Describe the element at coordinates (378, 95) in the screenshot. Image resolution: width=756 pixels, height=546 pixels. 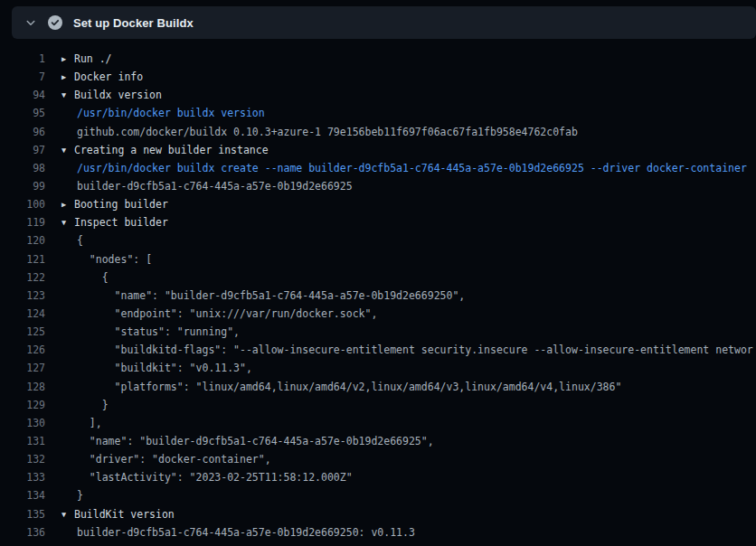
I see `log-line: 94▼Buildx version` at that location.